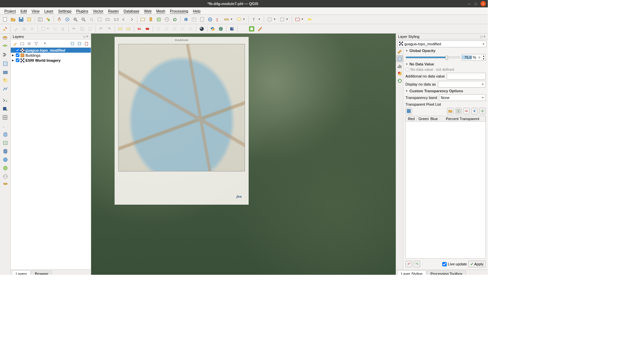 The width and height of the screenshot is (644, 363). I want to click on add-wfs-icon, so click(5, 168).